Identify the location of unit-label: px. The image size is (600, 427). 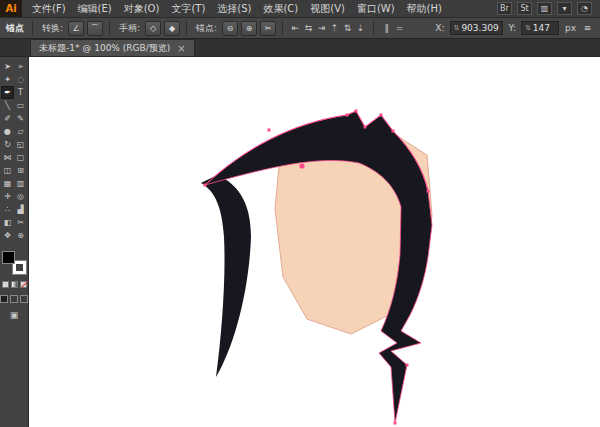
(570, 28).